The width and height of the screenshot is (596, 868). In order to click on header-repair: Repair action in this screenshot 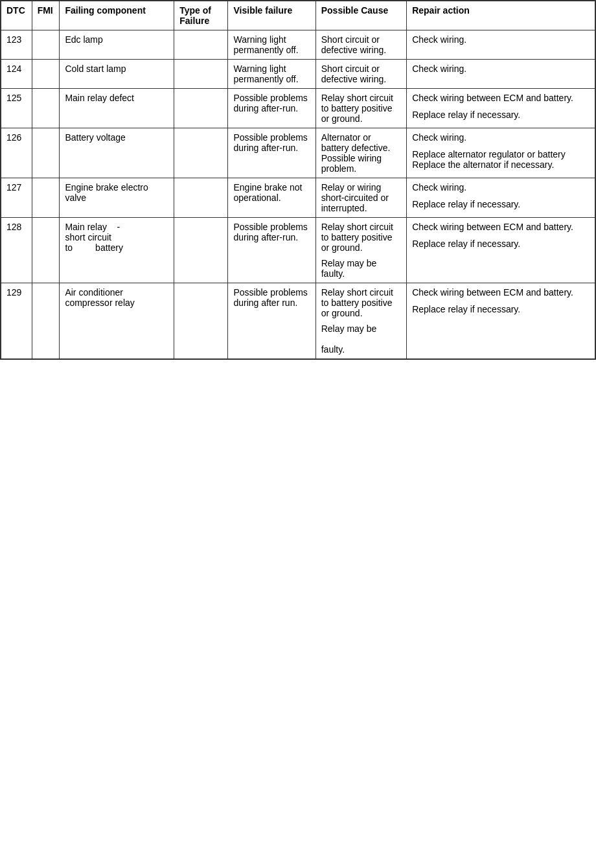, I will do `click(501, 16)`.